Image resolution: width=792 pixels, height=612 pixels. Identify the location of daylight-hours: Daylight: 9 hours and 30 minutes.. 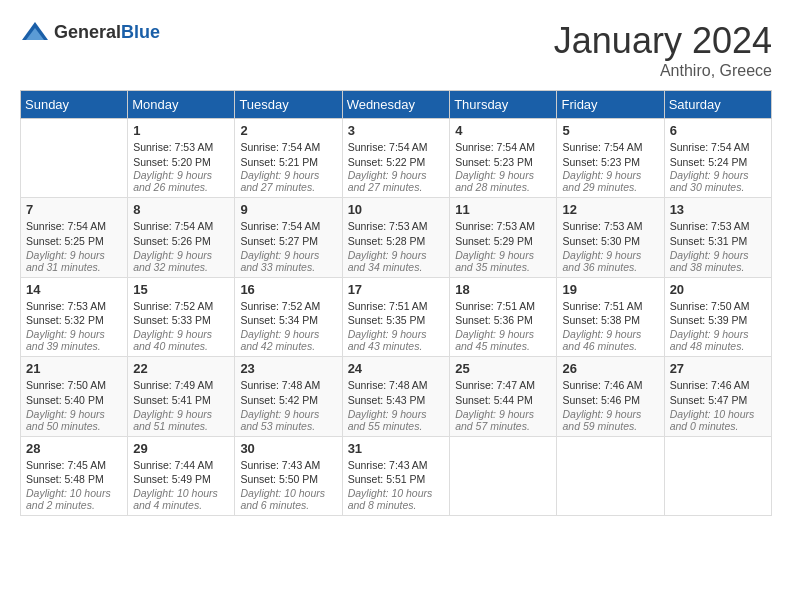
(718, 181).